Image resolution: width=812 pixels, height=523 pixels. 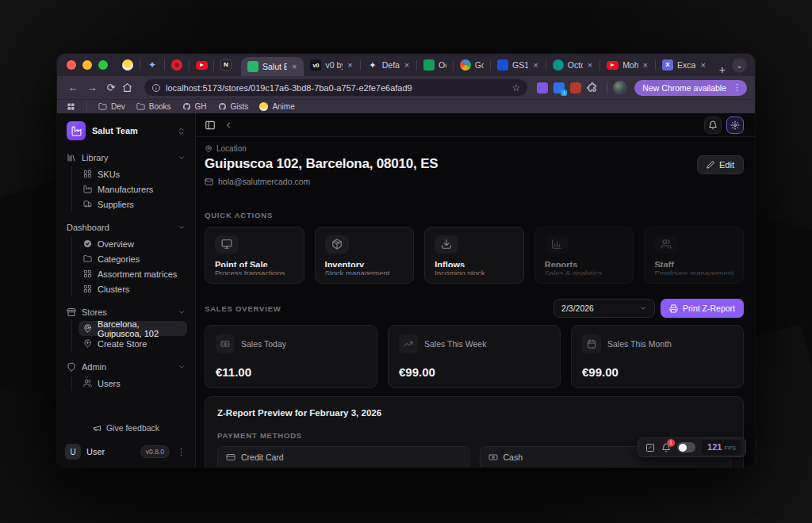 I want to click on settings-button, so click(x=735, y=125).